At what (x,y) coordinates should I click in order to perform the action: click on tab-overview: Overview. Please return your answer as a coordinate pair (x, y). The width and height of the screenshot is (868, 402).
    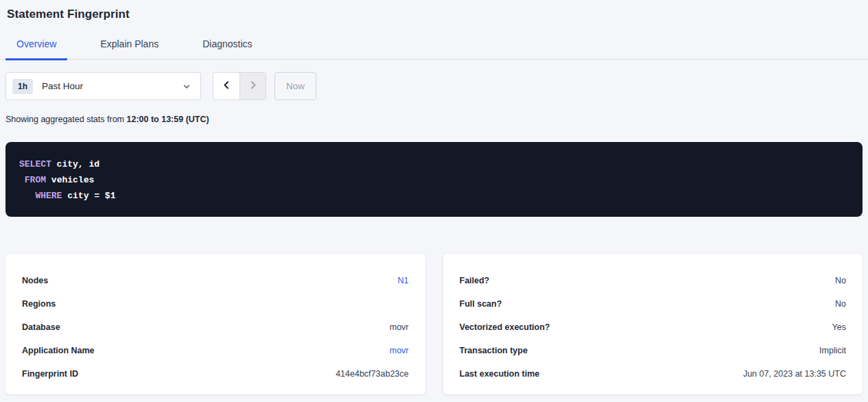
    Looking at the image, I should click on (36, 49).